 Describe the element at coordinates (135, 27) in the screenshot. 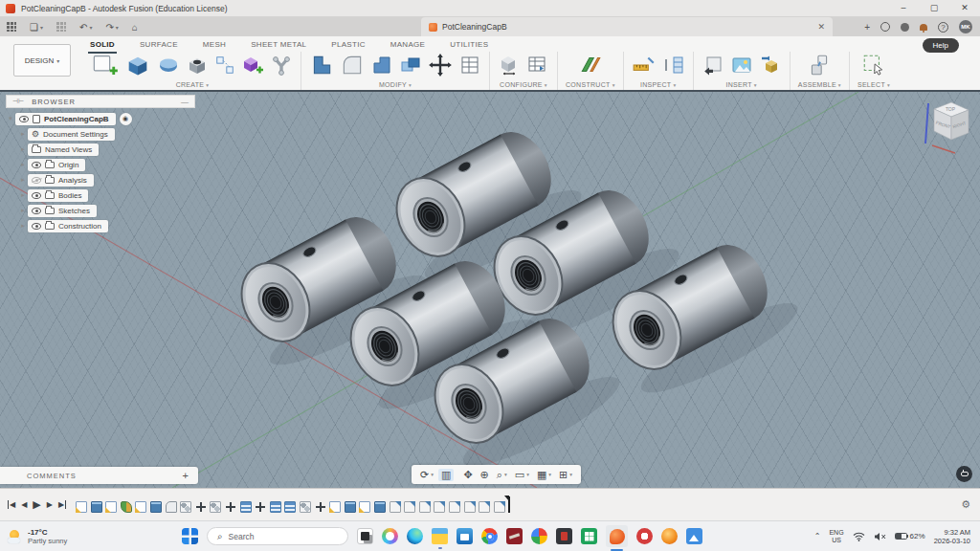

I see `home-icon: ⌂` at that location.